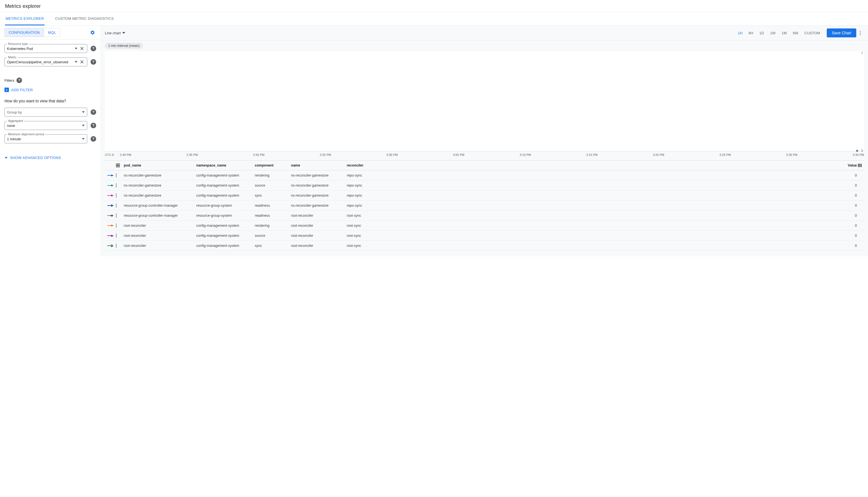 Image resolution: width=868 pixels, height=497 pixels. Describe the element at coordinates (82, 48) in the screenshot. I see `clear-resource-type-button` at that location.